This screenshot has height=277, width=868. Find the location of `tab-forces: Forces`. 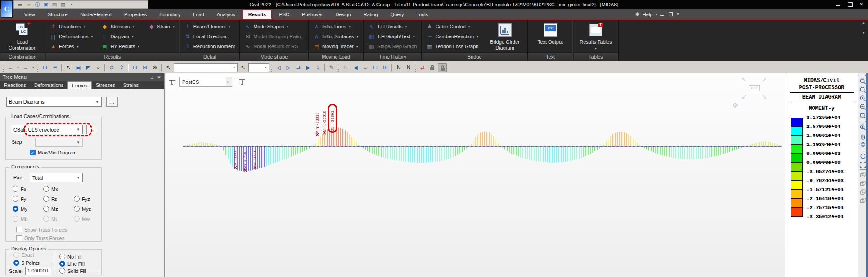

tab-forces: Forces is located at coordinates (80, 85).